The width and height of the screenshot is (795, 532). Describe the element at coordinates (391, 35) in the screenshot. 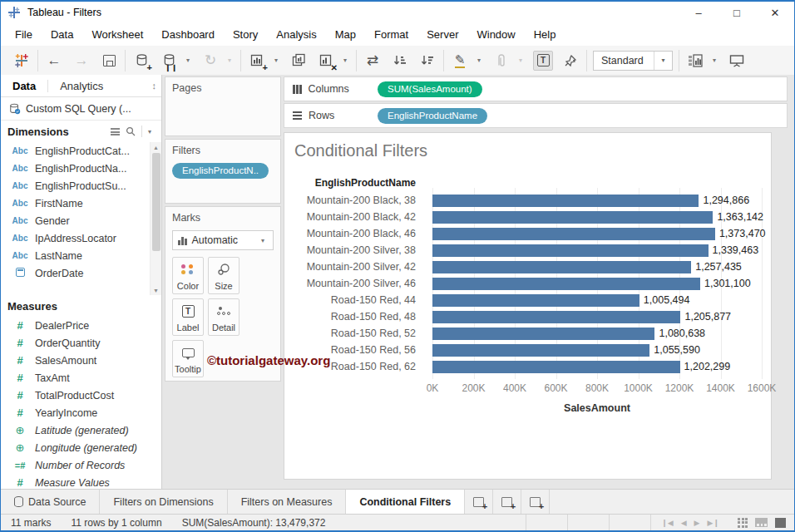

I see `menu-item-format: Format` at that location.